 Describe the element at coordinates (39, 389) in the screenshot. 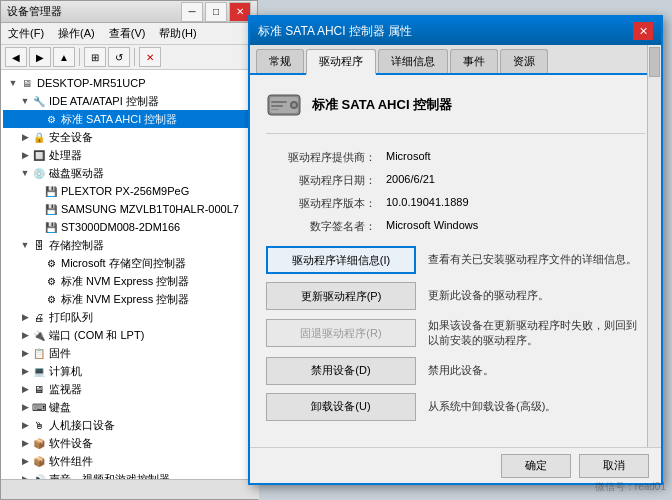

I see `monitor-icon: 🖥` at that location.